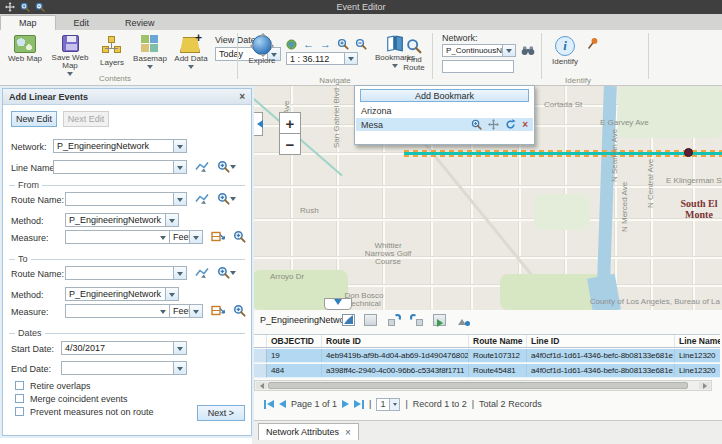 Image resolution: width=722 pixels, height=444 pixels. Describe the element at coordinates (359, 404) in the screenshot. I see `last-page-button` at that location.